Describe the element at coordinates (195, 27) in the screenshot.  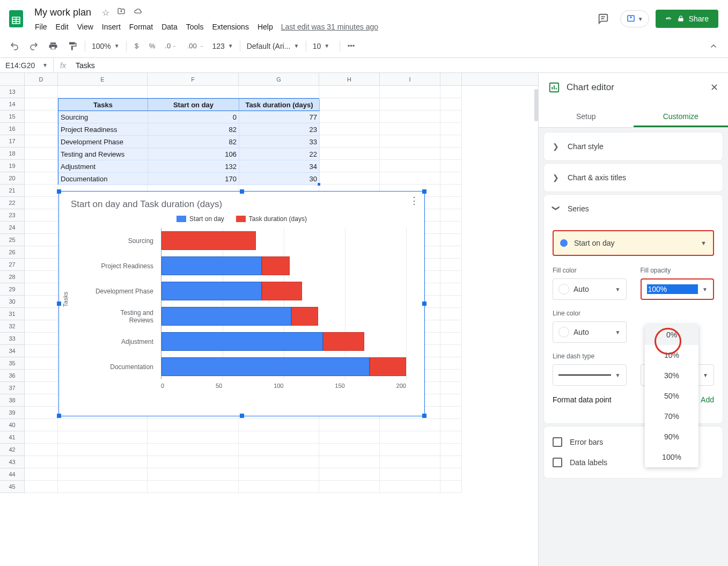
I see `menu-tools: Tools` at that location.